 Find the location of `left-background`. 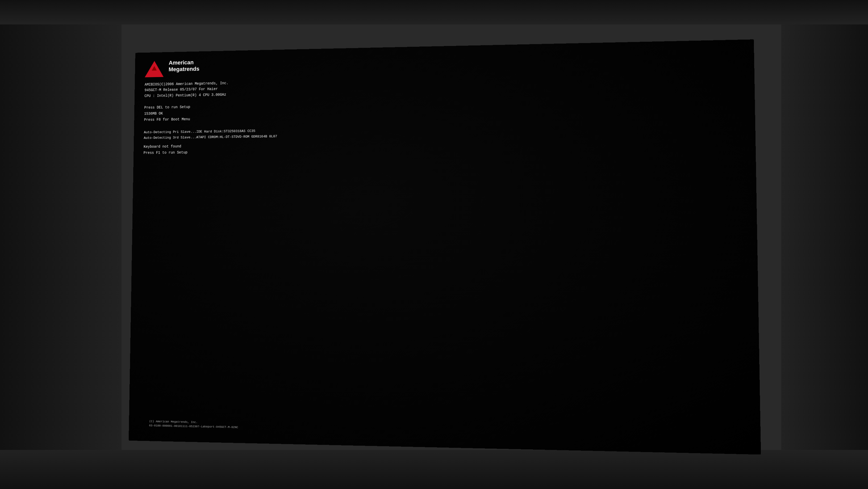

left-background is located at coordinates (61, 244).